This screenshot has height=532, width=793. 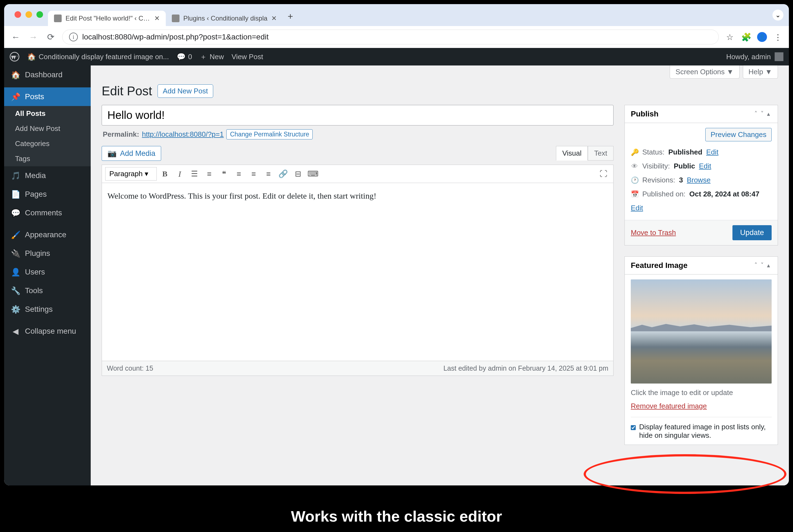 What do you see at coordinates (131, 174) in the screenshot?
I see `format-dropdown: Paragraph ▾` at bounding box center [131, 174].